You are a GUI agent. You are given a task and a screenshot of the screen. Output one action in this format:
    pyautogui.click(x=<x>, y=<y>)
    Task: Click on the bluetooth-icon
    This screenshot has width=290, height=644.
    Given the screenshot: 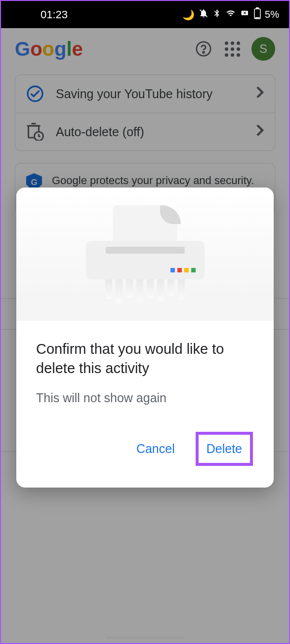 What is the action you would take?
    pyautogui.click(x=217, y=15)
    